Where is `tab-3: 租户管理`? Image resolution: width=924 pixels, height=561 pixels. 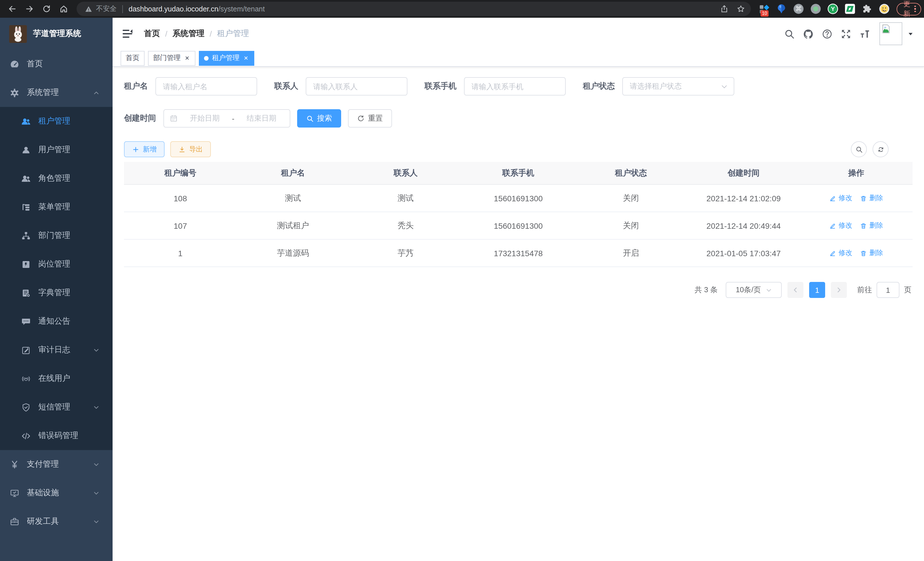
tab-3: 租户管理 is located at coordinates (226, 58).